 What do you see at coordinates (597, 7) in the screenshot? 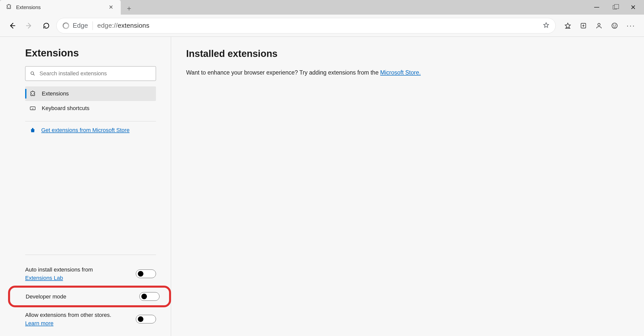
I see `window-minimize-button` at bounding box center [597, 7].